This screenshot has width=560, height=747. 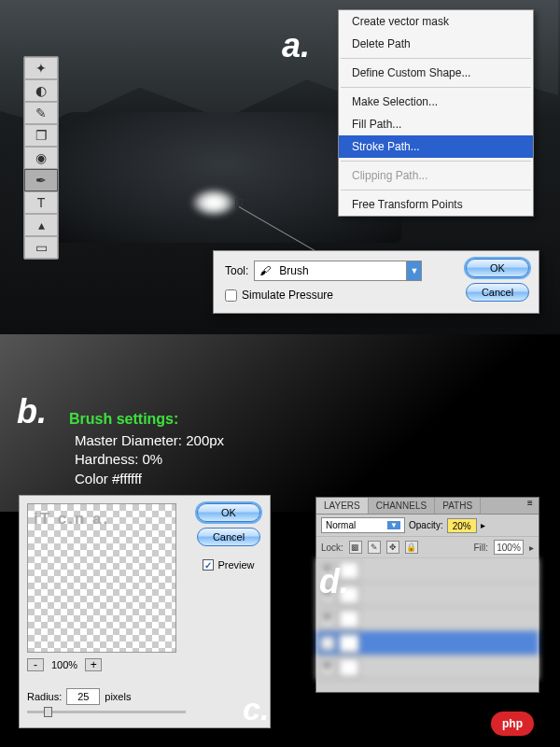 What do you see at coordinates (41, 91) in the screenshot?
I see `lasso-tool-icon: ◐` at bounding box center [41, 91].